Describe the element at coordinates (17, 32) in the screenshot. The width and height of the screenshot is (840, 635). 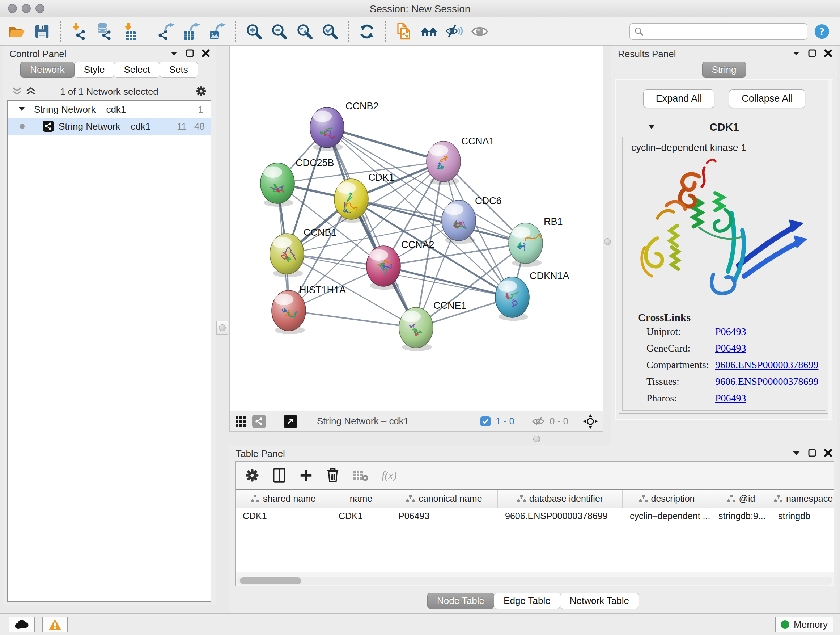
I see `open-session-button` at that location.